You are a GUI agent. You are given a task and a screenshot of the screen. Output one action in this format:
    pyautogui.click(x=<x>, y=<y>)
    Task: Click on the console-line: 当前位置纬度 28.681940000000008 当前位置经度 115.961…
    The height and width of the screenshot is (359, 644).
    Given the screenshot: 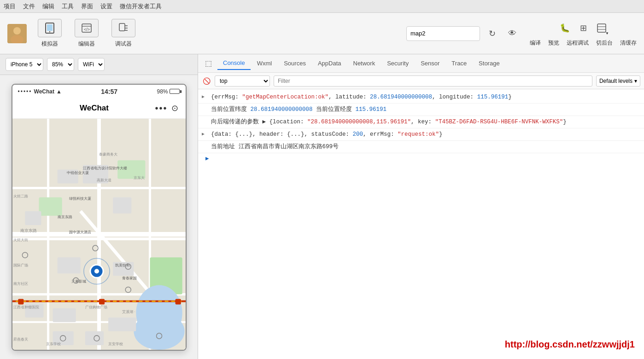 What is the action you would take?
    pyautogui.click(x=421, y=110)
    